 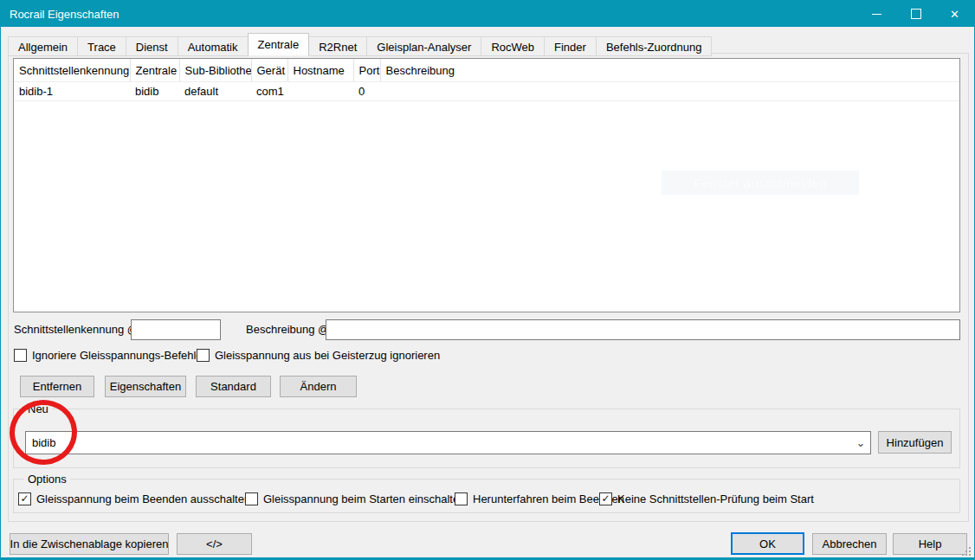 What do you see at coordinates (367, 71) in the screenshot?
I see `col-port: Port` at bounding box center [367, 71].